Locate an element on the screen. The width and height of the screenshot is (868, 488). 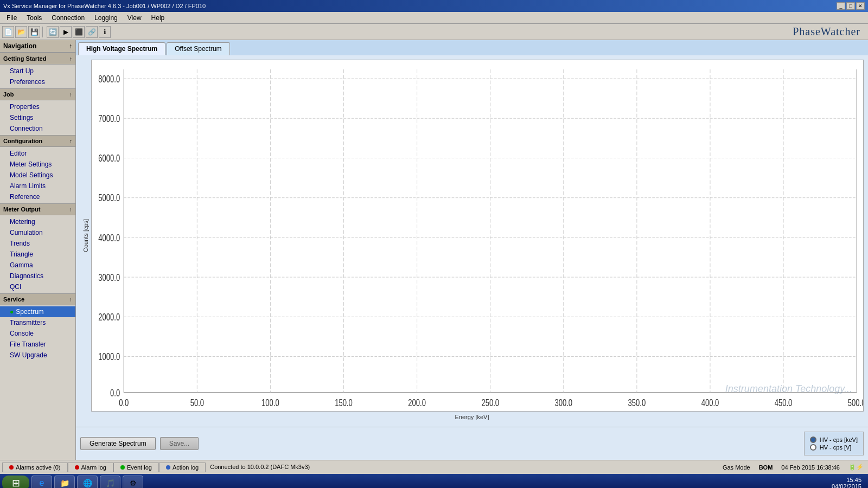
start-button: ⊞ is located at coordinates (16, 481).